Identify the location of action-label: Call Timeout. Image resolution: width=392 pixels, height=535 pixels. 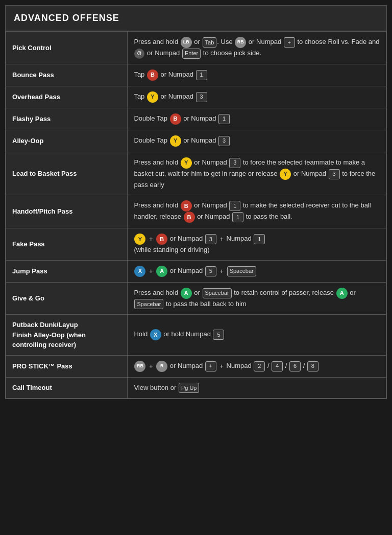
(67, 388).